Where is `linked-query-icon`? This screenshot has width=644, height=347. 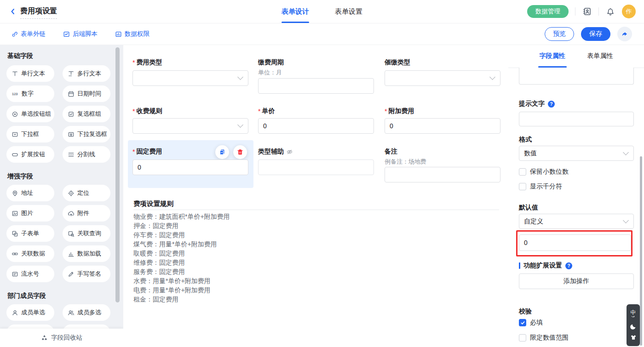 linked-query-icon is located at coordinates (71, 233).